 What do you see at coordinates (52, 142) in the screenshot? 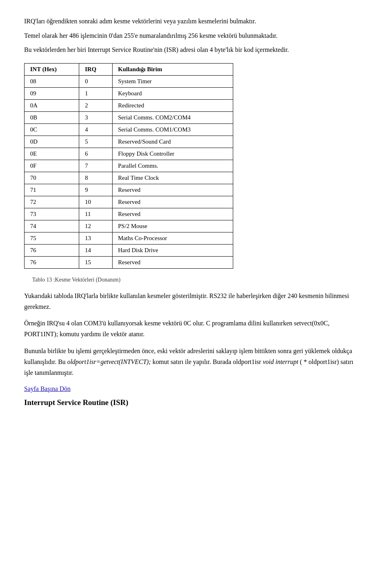
I see `table-cell: 0D` at bounding box center [52, 142].